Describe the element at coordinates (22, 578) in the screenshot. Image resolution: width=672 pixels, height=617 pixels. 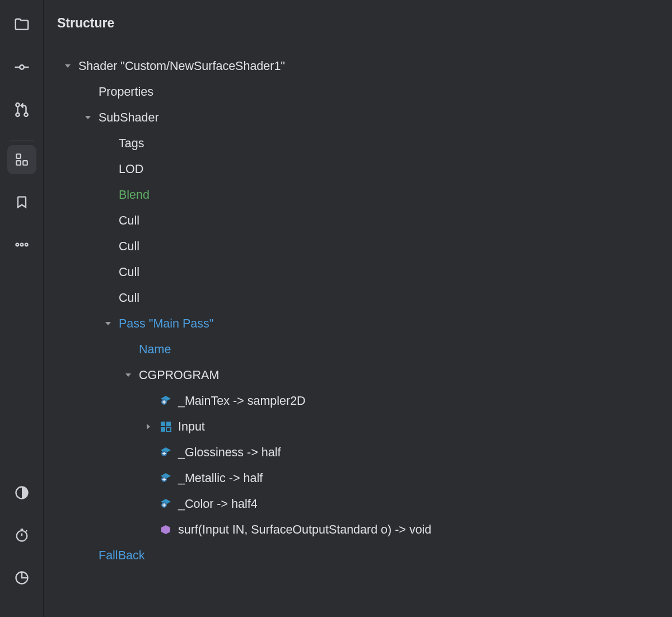
I see `pie-chart-icon` at that location.